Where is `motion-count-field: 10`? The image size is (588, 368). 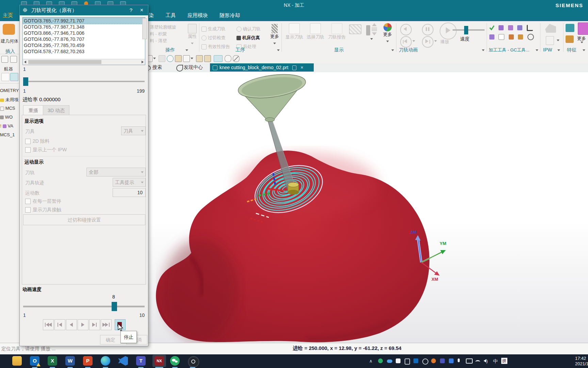 motion-count-field: 10 is located at coordinates (129, 193).